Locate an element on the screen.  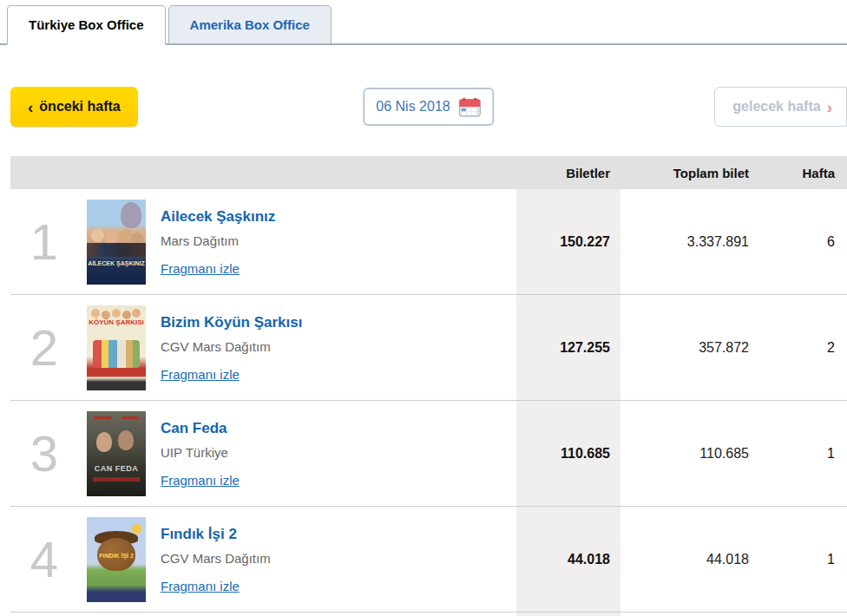
tickets-value: 127.255 is located at coordinates (568, 348).